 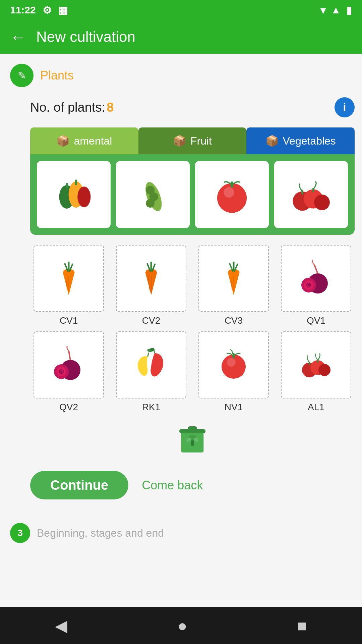 I want to click on vegetables-label: Vegetables, so click(x=309, y=141).